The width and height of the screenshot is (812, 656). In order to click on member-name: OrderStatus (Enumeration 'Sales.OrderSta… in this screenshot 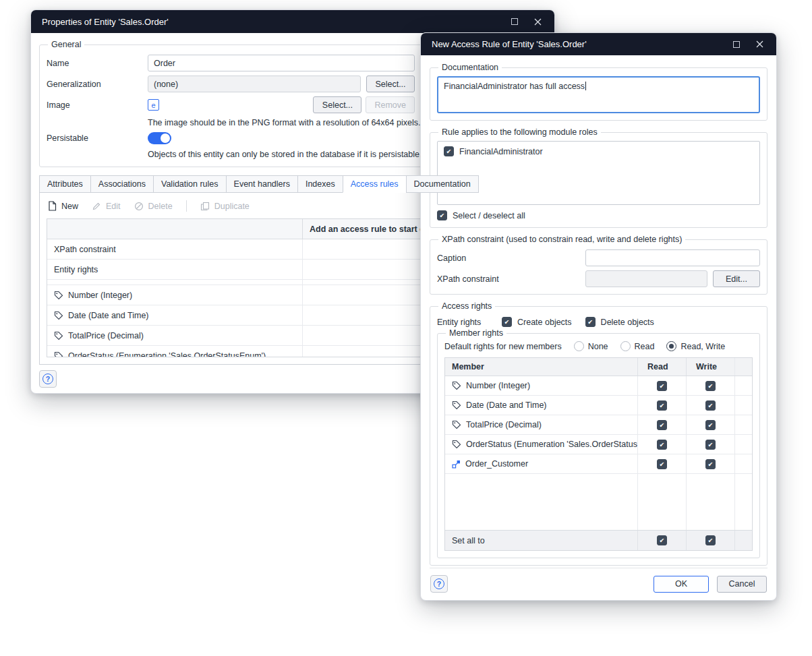, I will do `click(552, 444)`.